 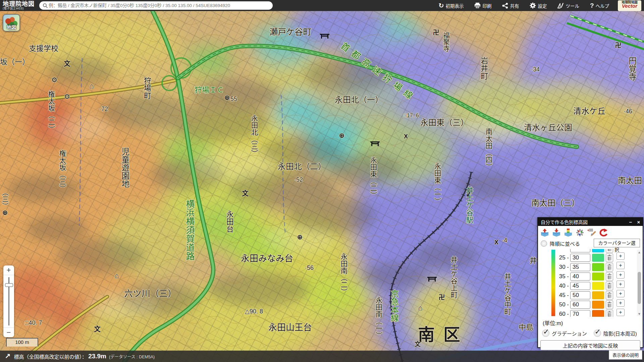 What do you see at coordinates (603, 233) in the screenshot?
I see `undo-icon` at bounding box center [603, 233].